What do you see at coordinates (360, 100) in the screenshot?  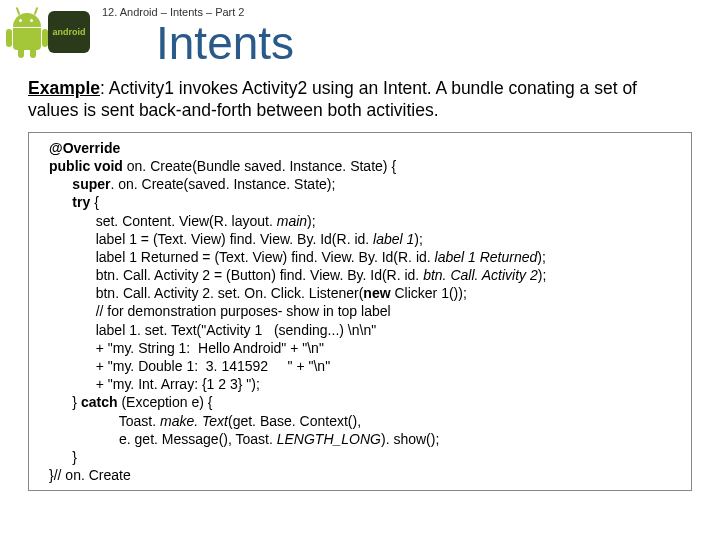 I see `example-paragraph: Example: Activity1 invokes Activity2 usi…` at bounding box center [360, 100].